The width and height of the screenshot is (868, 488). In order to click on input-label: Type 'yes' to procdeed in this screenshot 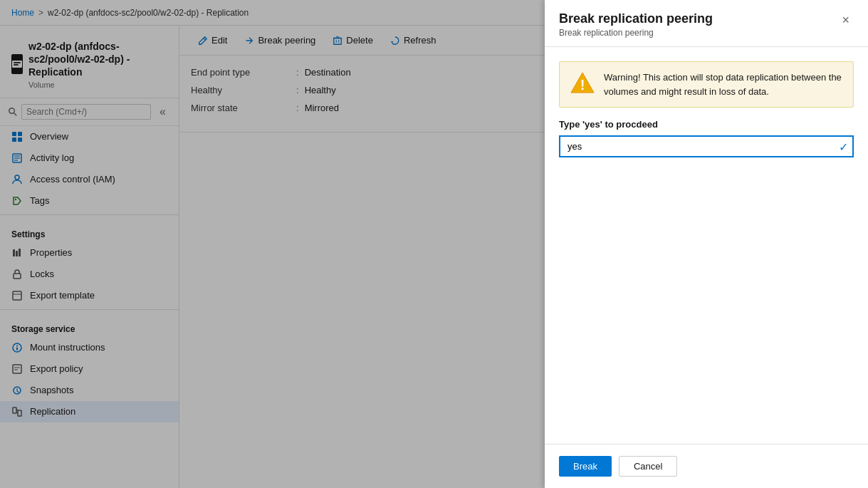, I will do `click(706, 124)`.